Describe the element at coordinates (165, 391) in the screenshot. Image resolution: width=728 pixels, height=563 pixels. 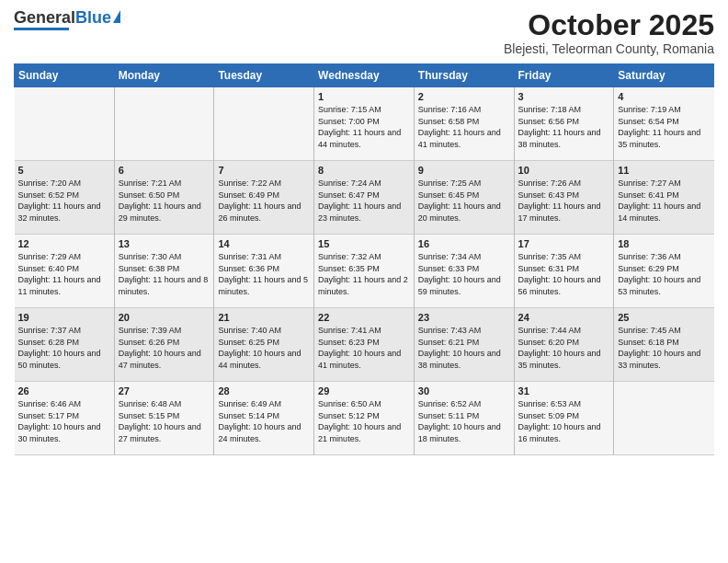
I see `day-number: 27` at that location.